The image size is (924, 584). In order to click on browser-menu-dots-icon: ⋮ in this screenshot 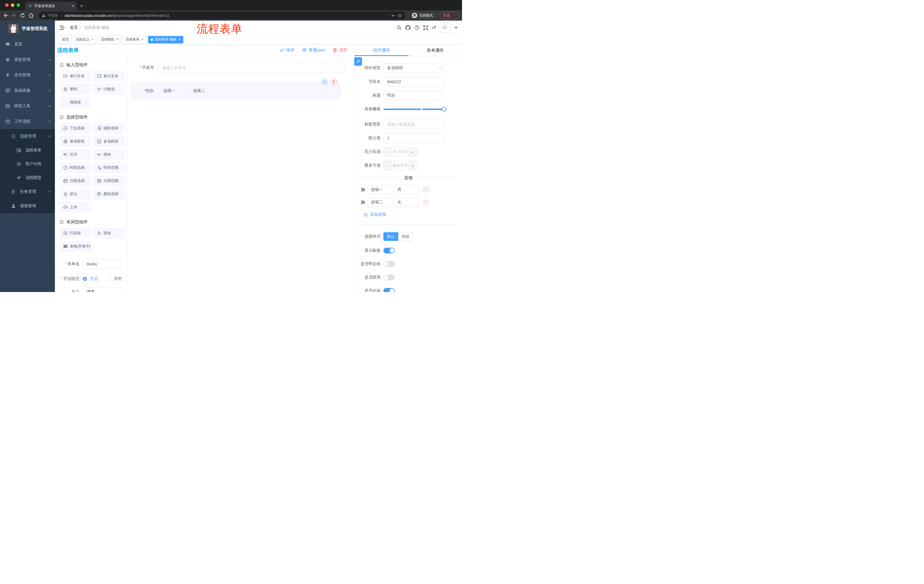, I will do `click(454, 15)`.